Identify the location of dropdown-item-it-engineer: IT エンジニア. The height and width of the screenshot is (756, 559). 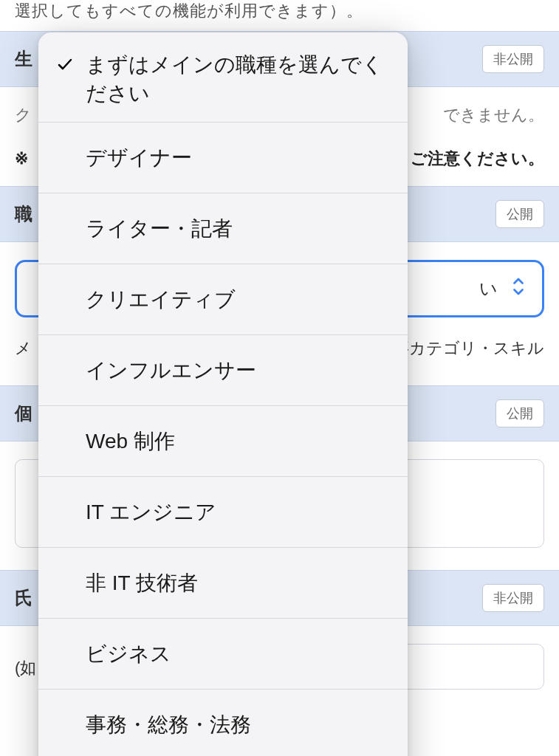
(223, 512).